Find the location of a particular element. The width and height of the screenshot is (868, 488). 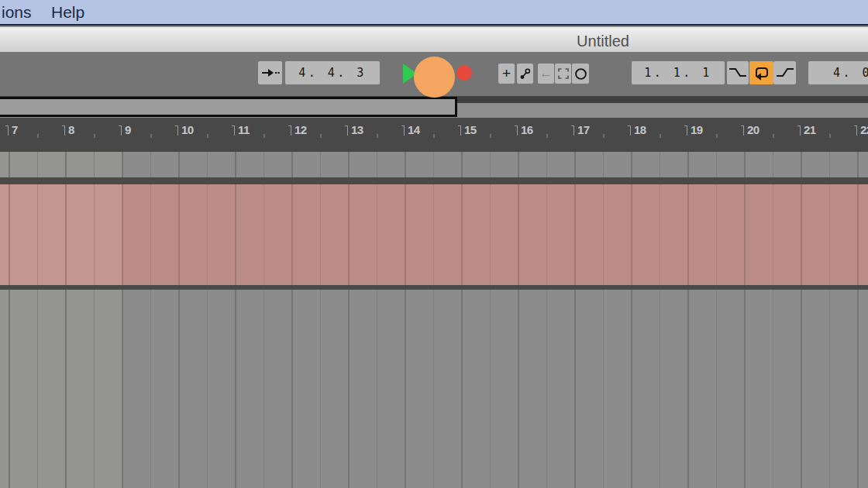

bar-number-label: 16 is located at coordinates (527, 130).